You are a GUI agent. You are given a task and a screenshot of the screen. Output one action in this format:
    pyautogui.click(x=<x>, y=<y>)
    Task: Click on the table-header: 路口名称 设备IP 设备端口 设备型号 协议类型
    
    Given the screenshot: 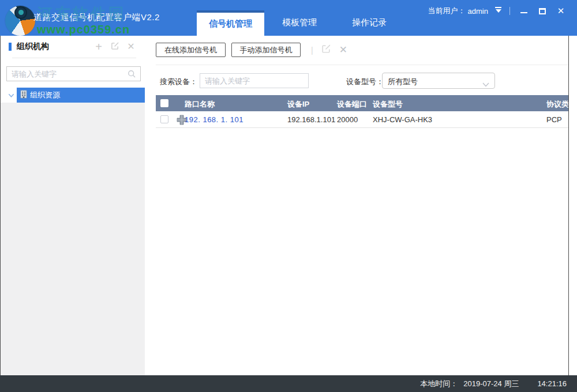 What is the action you would take?
    pyautogui.click(x=362, y=103)
    